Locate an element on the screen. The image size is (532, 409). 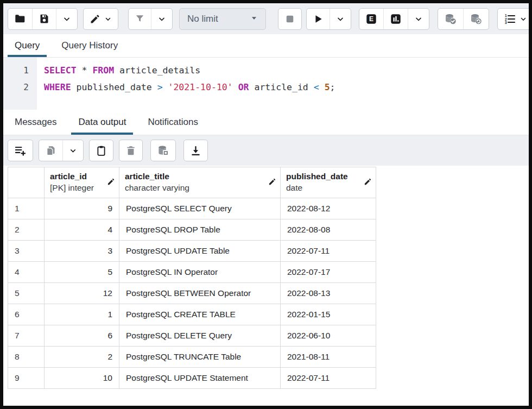
rollback-button is located at coordinates (476, 19).